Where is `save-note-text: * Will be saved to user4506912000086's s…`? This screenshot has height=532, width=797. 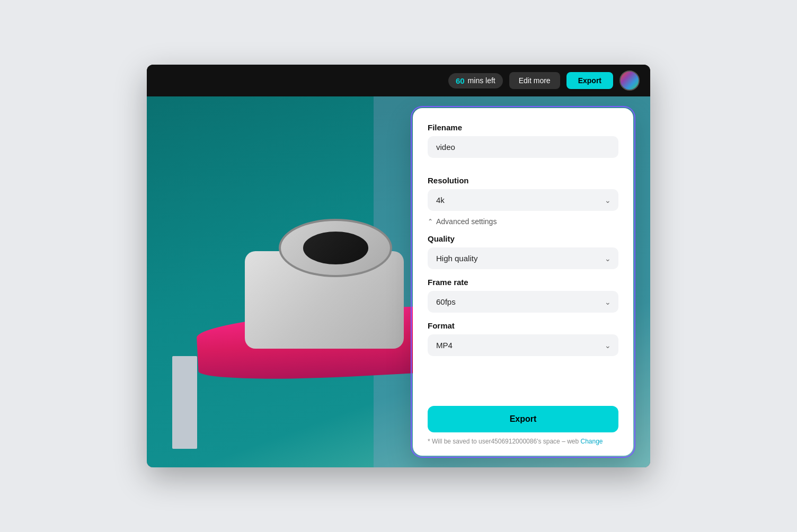
save-note-text: * Will be saved to user4506912000086's s… is located at coordinates (503, 441).